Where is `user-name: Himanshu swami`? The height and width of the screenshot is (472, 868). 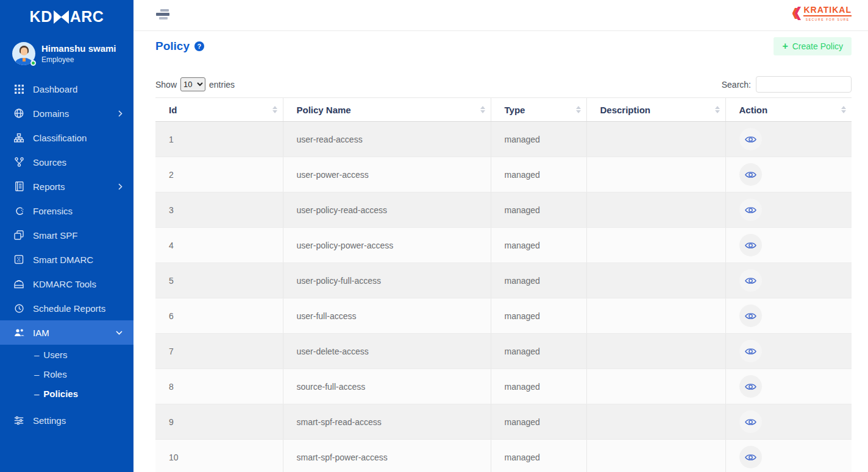 user-name: Himanshu swami is located at coordinates (79, 49).